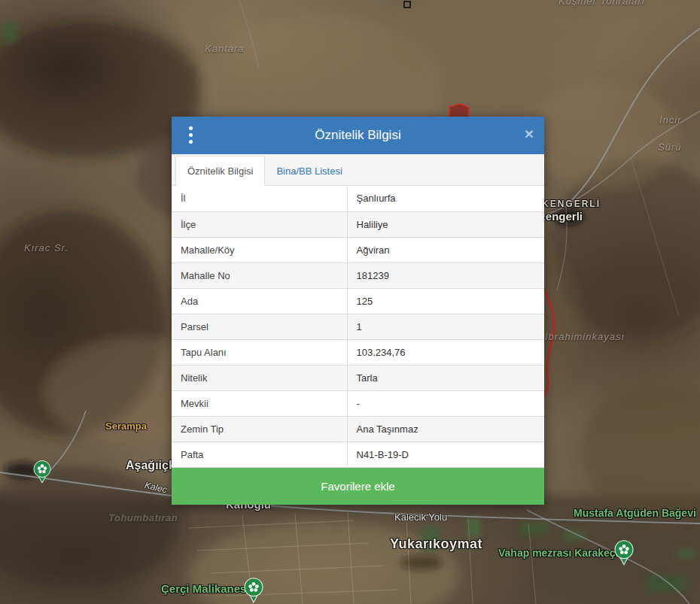 This screenshot has height=604, width=700. I want to click on map-label-serampa: Serampa, so click(126, 426).